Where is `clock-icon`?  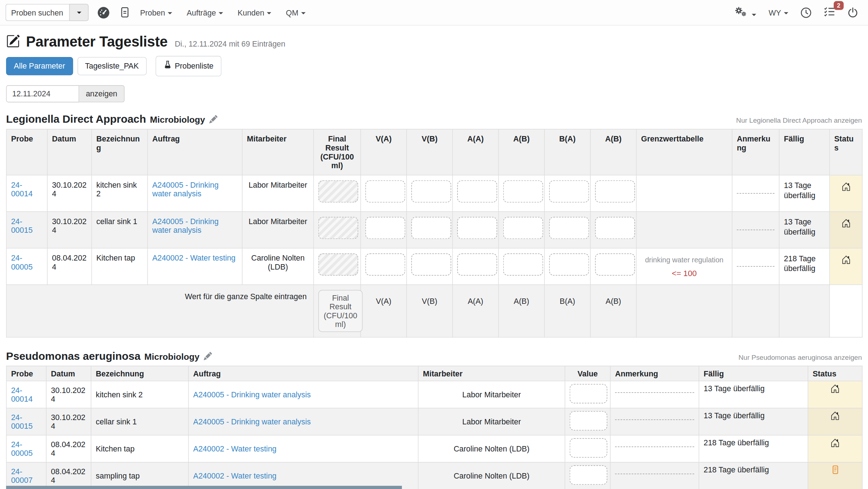 clock-icon is located at coordinates (806, 12).